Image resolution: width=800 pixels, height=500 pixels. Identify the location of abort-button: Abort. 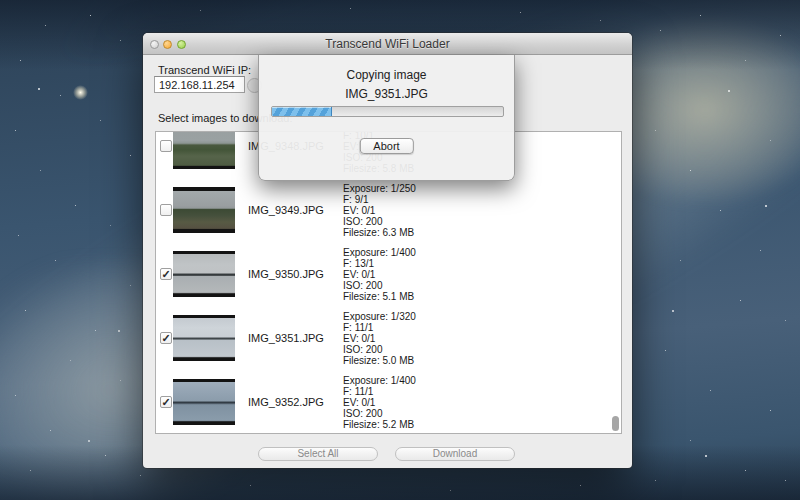
(386, 146).